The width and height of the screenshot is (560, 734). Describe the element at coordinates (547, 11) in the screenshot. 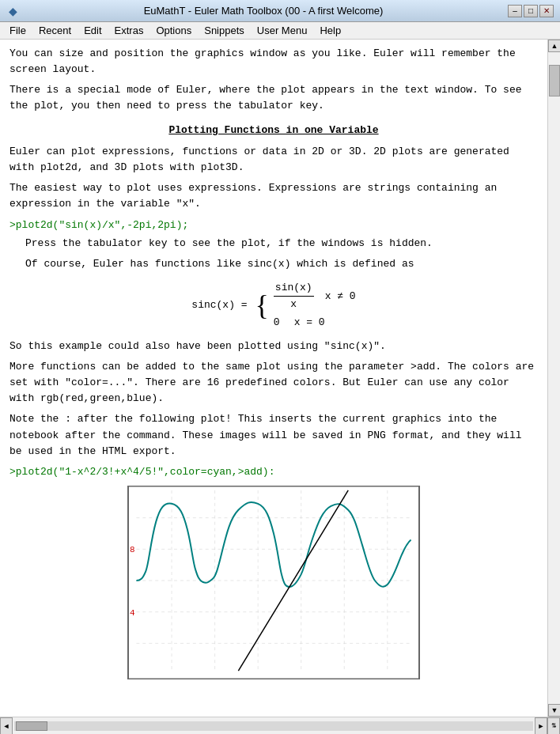

I see `close-button: ✕` at that location.